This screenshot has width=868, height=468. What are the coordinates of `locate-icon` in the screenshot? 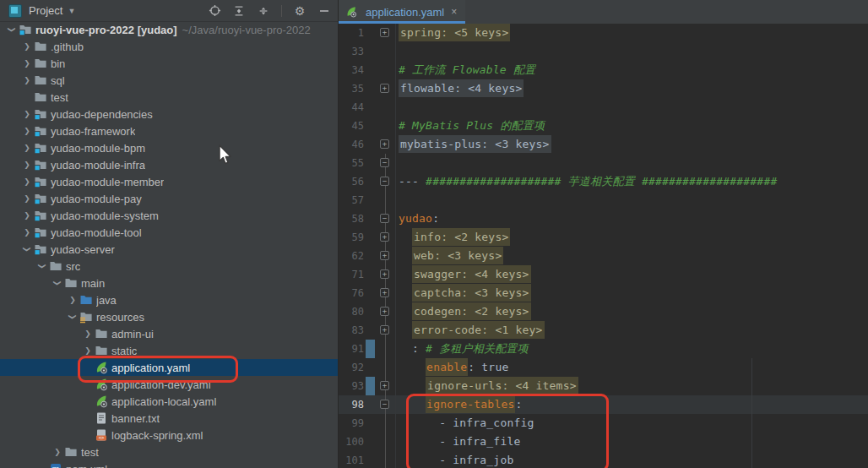 It's located at (214, 11).